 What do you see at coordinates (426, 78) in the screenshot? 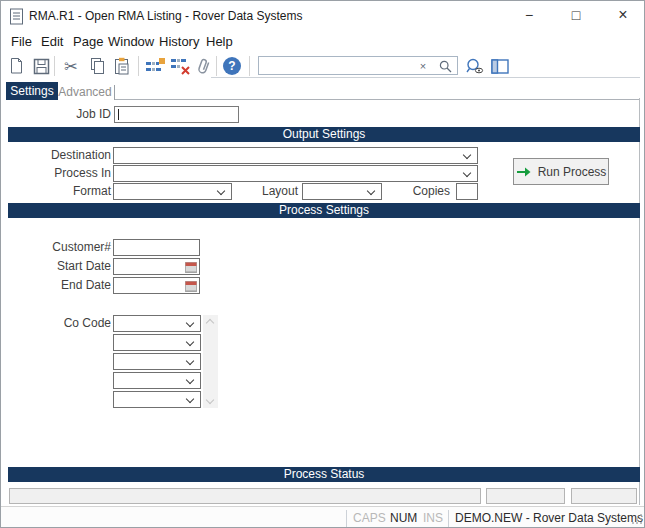
I see `toolbar-bottom-line` at bounding box center [426, 78].